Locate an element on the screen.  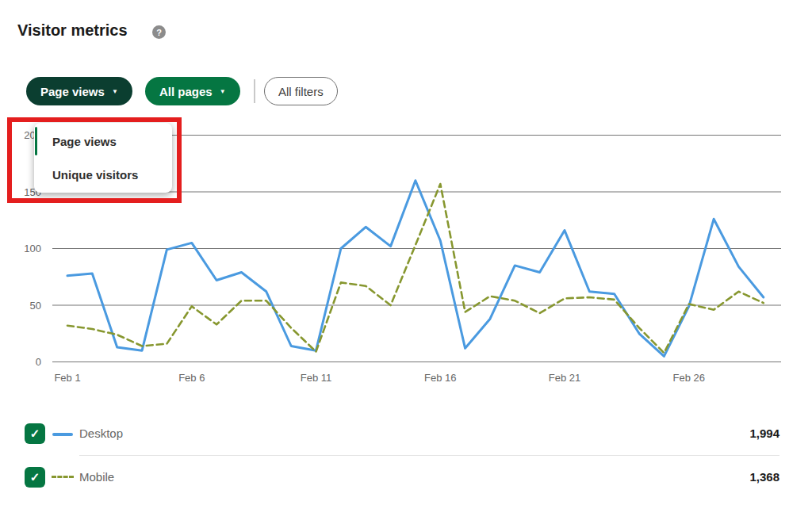
pages-dropdown-label: All pages is located at coordinates (186, 92).